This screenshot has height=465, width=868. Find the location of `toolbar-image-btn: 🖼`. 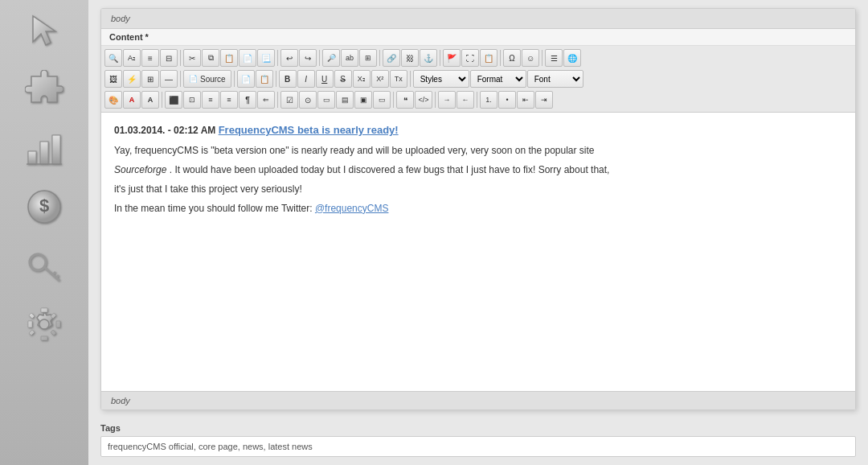

toolbar-image-btn: 🖼 is located at coordinates (113, 79).